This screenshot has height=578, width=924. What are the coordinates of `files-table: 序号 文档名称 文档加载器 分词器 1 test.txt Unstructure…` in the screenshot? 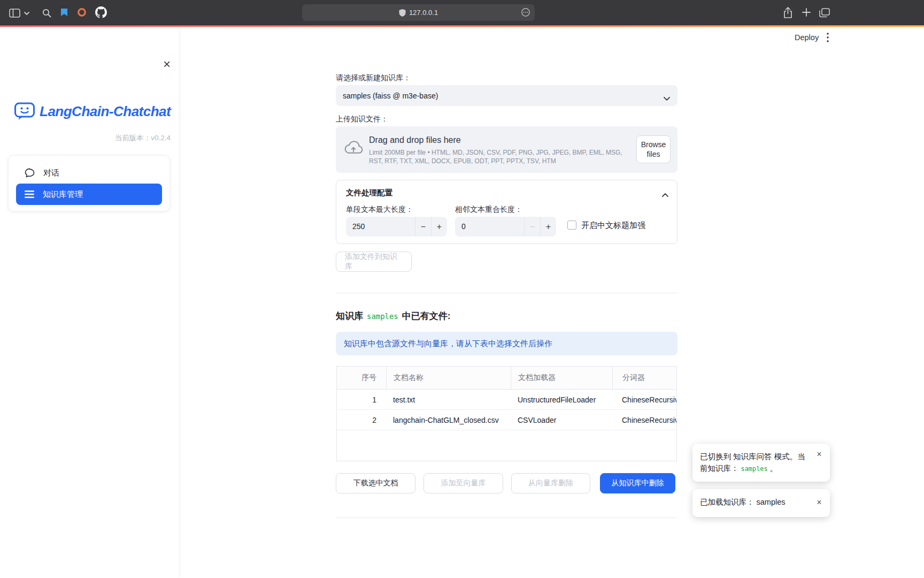 It's located at (507, 414).